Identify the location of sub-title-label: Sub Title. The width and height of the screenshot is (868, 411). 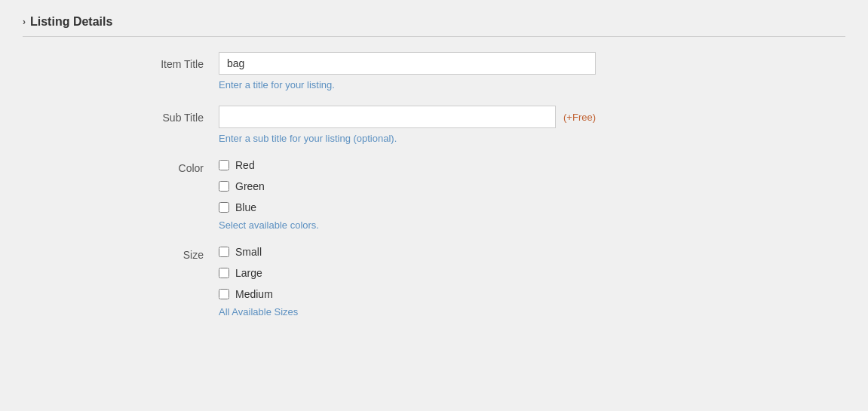
(128, 115).